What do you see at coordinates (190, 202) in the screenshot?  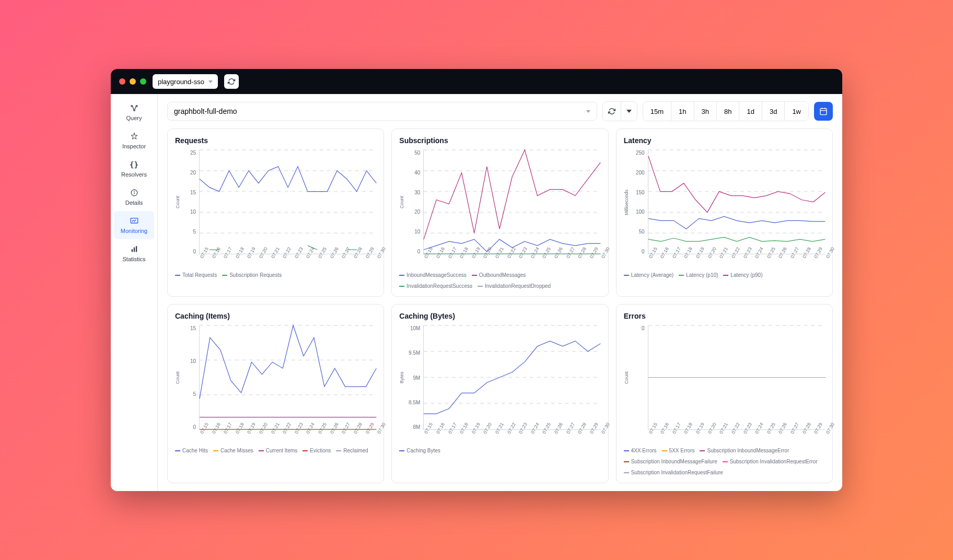 I see `y-axis: 2520151050` at bounding box center [190, 202].